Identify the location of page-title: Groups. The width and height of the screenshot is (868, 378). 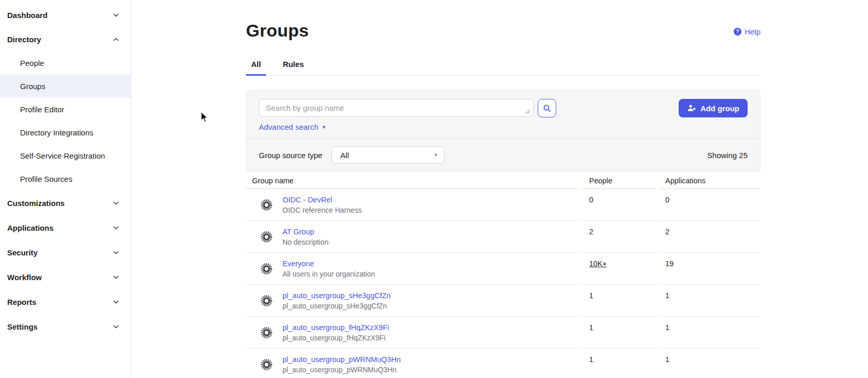
(277, 31).